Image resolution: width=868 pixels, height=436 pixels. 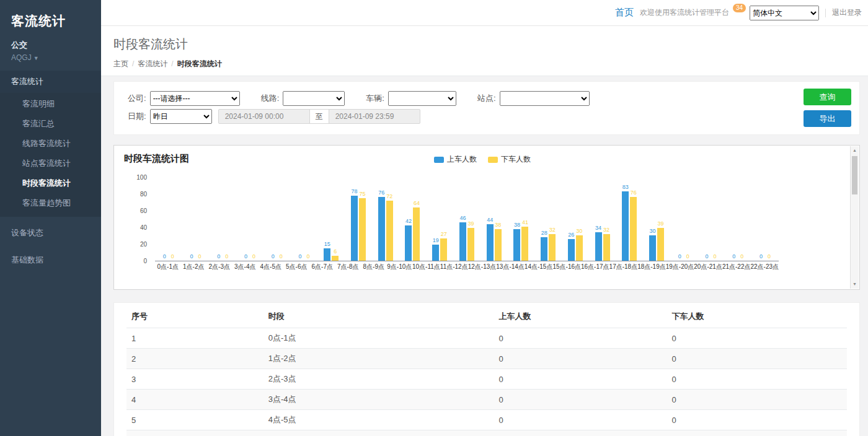 I want to click on date-to-input, so click(x=374, y=116).